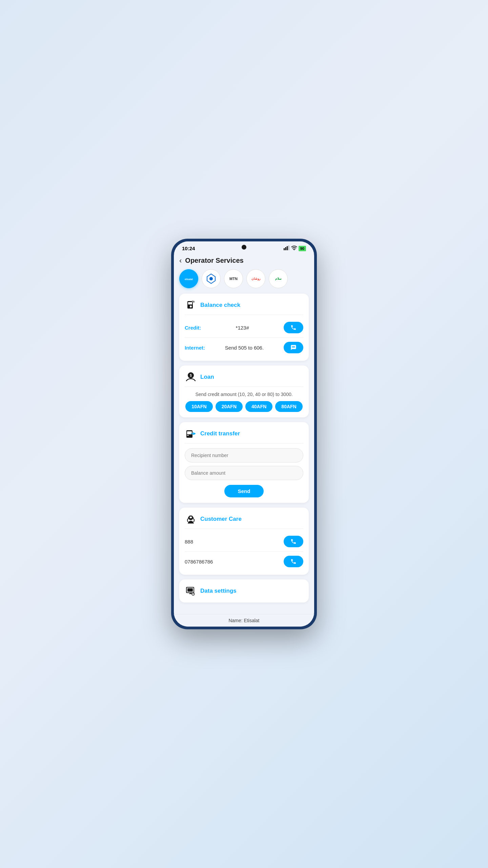 The image size is (488, 868). I want to click on credit-transfer-card: Credit transfer Send, so click(244, 462).